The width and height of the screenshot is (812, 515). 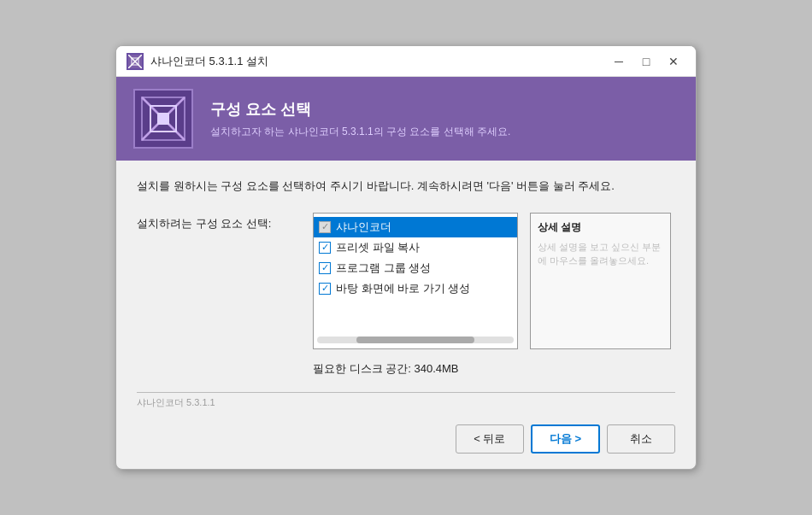 What do you see at coordinates (415, 227) in the screenshot?
I see `component-item-1: ✓ 샤나인코더` at bounding box center [415, 227].